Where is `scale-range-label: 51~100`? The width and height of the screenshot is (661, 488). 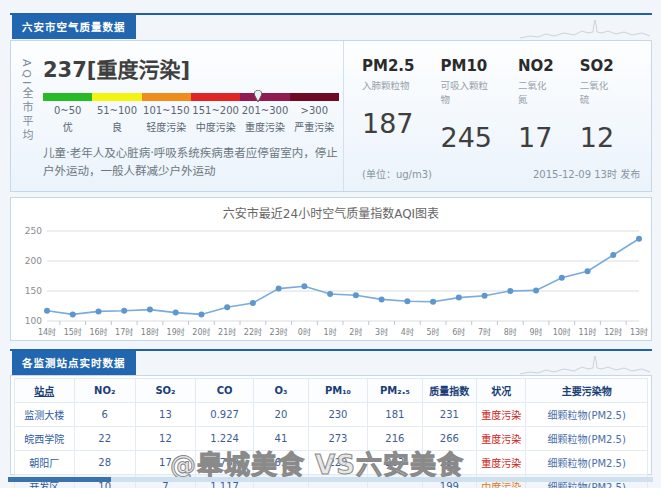
scale-range-label: 51~100 is located at coordinates (116, 110).